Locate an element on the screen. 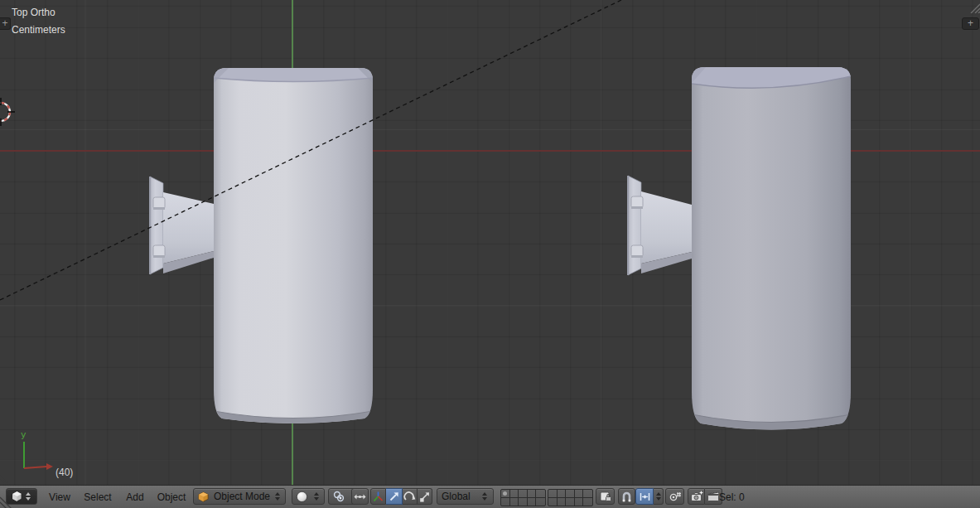 The image size is (980, 508). mode-selector-dropdown: Object Mode is located at coordinates (239, 496).